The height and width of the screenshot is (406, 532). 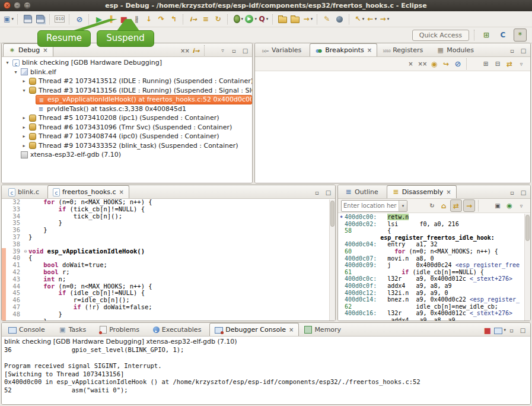 What do you see at coordinates (17, 5) in the screenshot?
I see `window-minimize-icon: –` at bounding box center [17, 5].